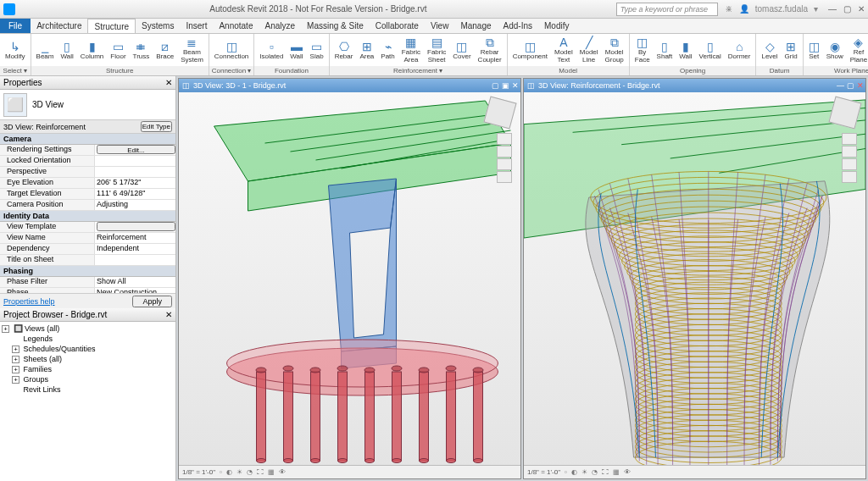 This screenshot has height=481, width=868. I want to click on tab-massing-site: Massing & Site, so click(336, 25).